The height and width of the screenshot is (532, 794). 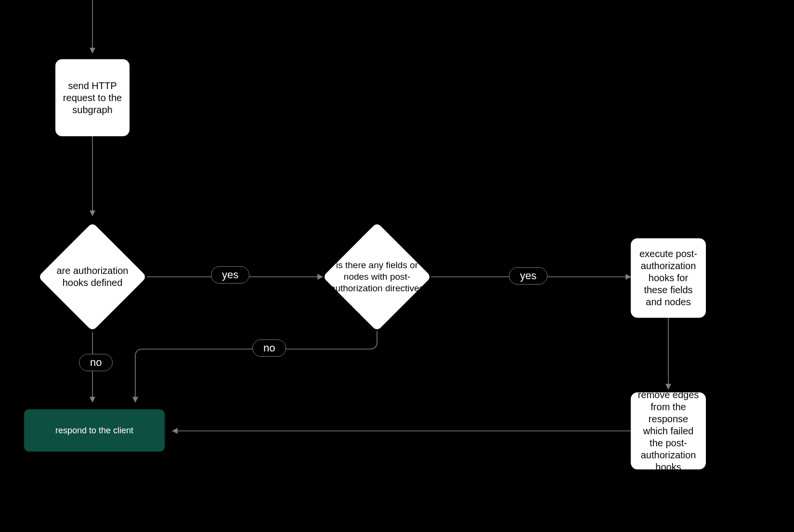 What do you see at coordinates (668, 278) in the screenshot?
I see `node-label: execute post-authorization hooks for the…` at bounding box center [668, 278].